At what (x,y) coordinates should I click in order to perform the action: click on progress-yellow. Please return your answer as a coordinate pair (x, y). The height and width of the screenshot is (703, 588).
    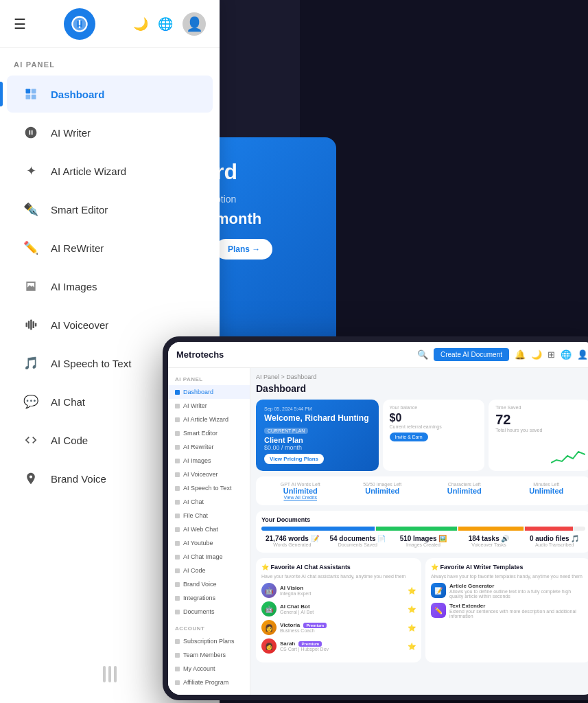
    Looking at the image, I should click on (491, 529).